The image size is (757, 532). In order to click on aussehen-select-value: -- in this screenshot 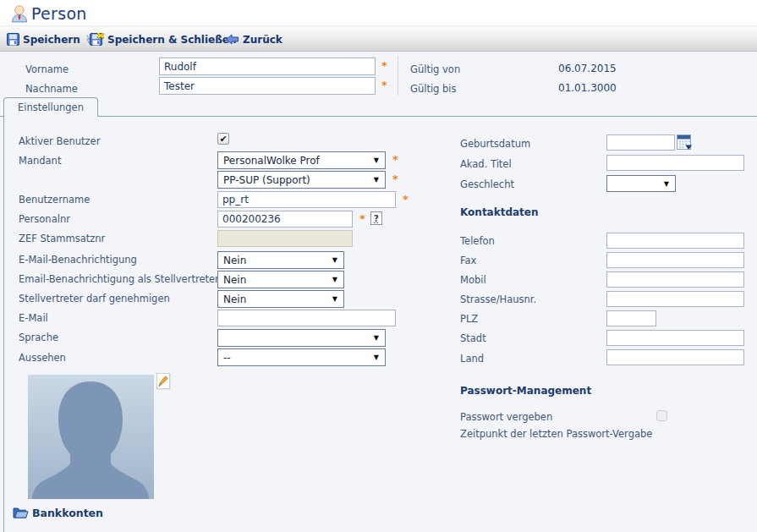, I will do `click(227, 358)`.